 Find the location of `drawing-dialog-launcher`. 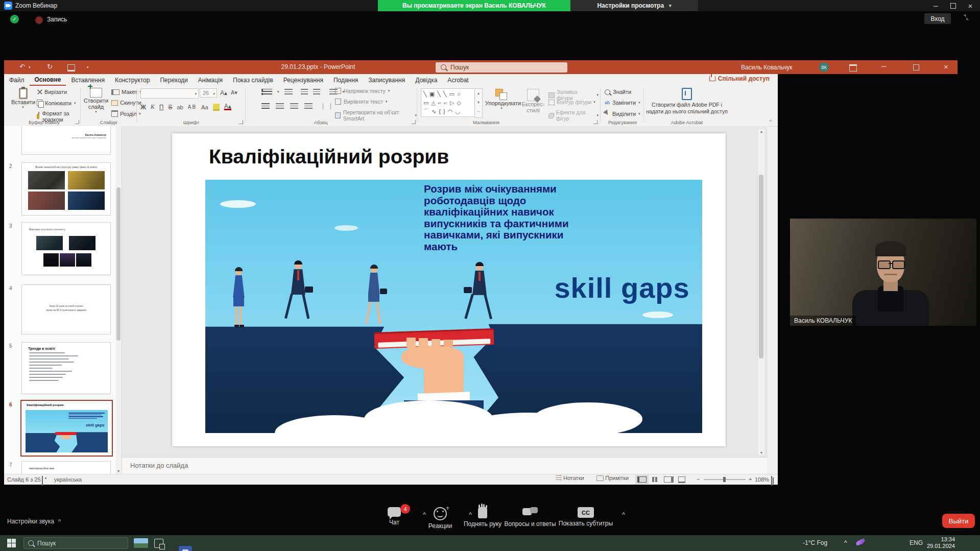

drawing-dialog-launcher is located at coordinates (595, 122).